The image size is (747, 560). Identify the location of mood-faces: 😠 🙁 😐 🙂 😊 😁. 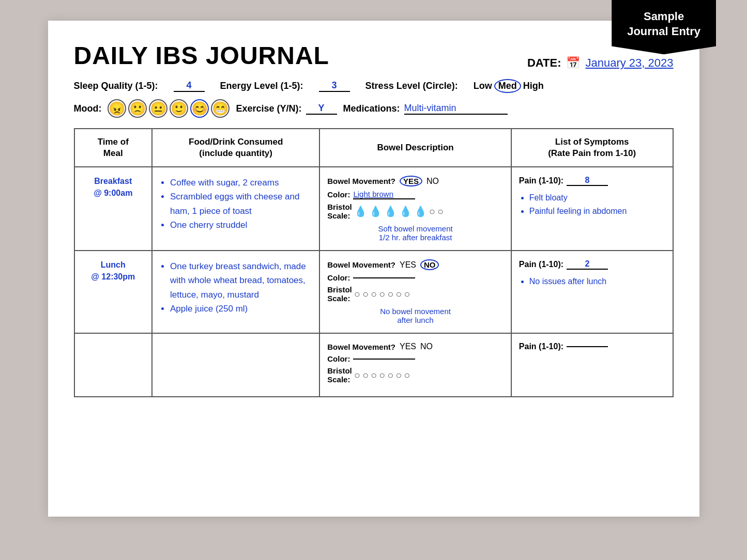
(169, 108).